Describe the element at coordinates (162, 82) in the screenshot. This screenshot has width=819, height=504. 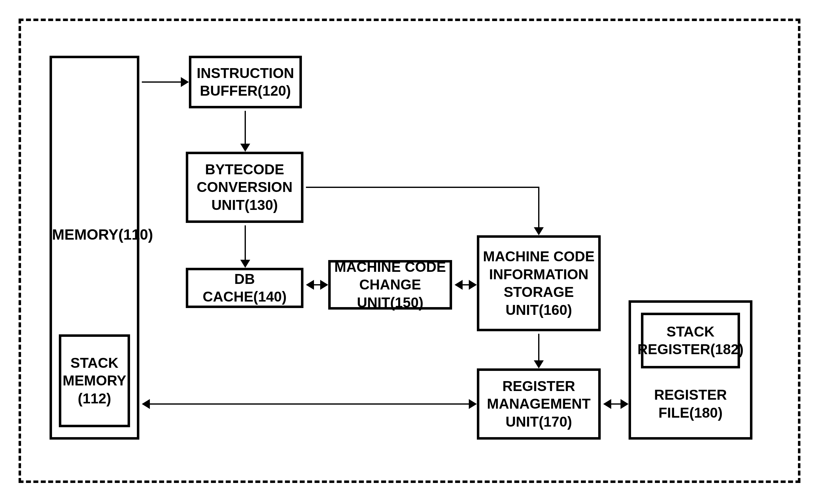
I see `arrow-memory-to-ib` at that location.